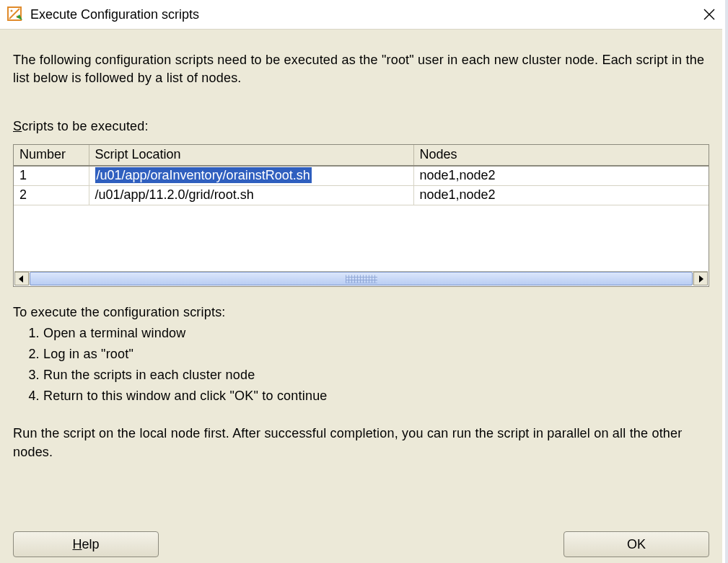  I want to click on scroll-right-button, so click(701, 278).